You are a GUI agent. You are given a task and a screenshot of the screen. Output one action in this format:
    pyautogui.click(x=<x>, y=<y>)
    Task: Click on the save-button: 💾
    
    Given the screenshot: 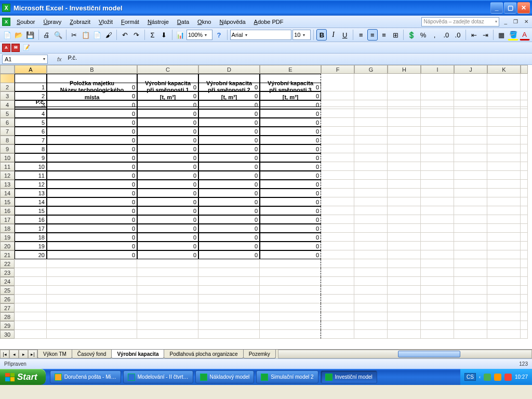 What is the action you would take?
    pyautogui.click(x=30, y=35)
    